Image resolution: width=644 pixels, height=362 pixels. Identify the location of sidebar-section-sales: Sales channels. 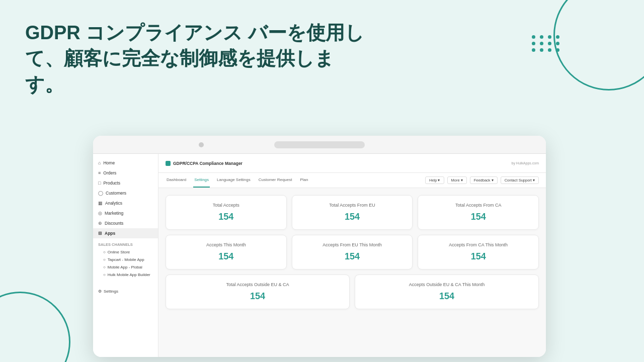
(126, 243).